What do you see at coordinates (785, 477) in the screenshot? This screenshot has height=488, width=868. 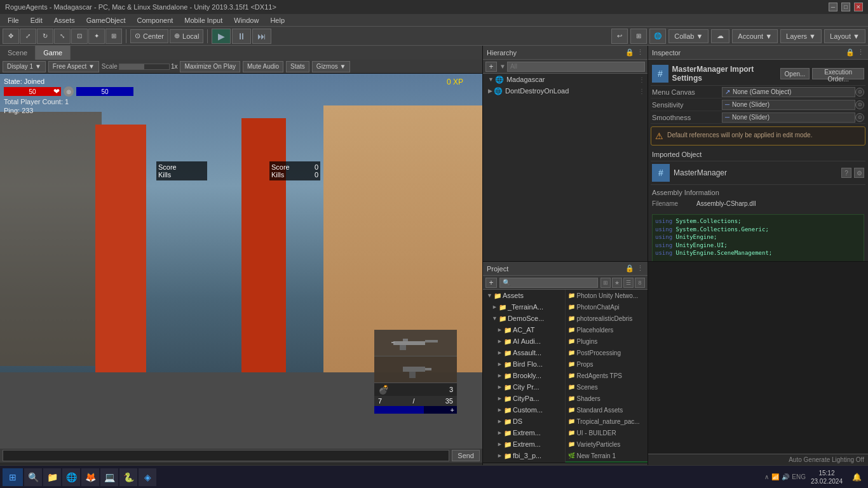 I see `systray-vol-icon: 🔊` at bounding box center [785, 477].